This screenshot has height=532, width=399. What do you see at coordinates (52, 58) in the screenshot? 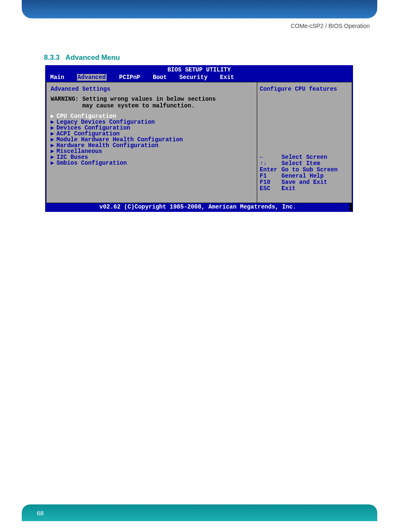
I see `section-number: 8.3.3` at bounding box center [52, 58].